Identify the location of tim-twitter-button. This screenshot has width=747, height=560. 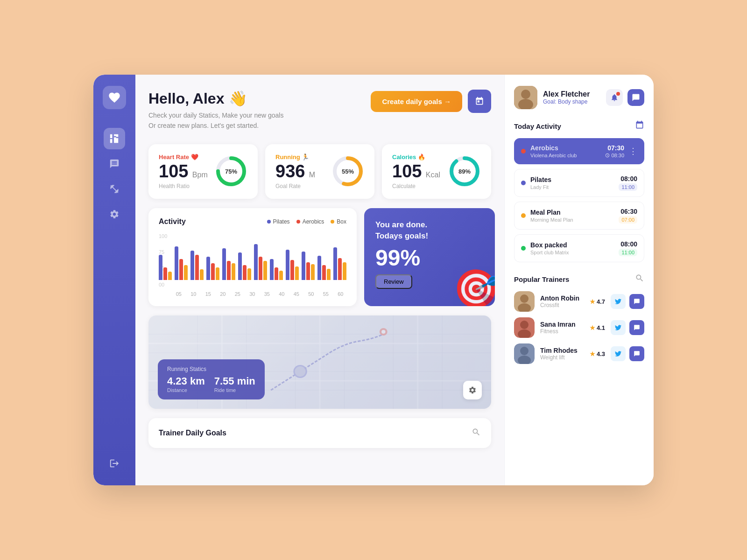
(618, 354).